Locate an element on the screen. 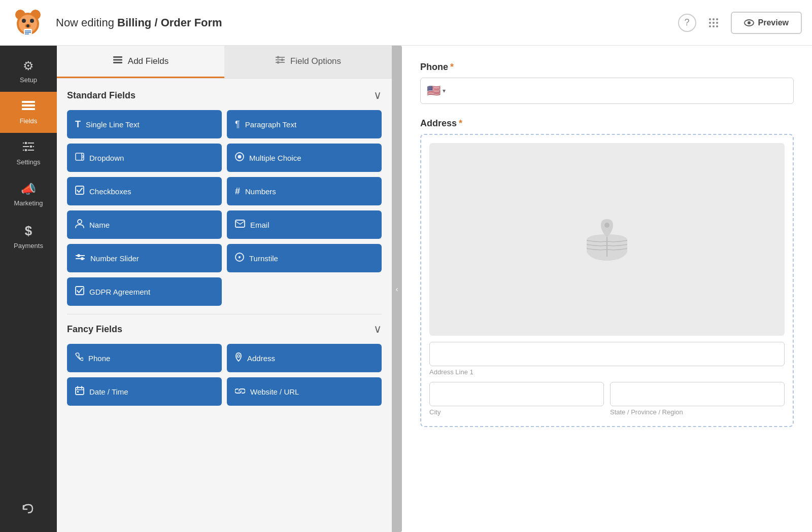 This screenshot has height=532, width=812. sidebar-item-settings: Settings is located at coordinates (28, 153).